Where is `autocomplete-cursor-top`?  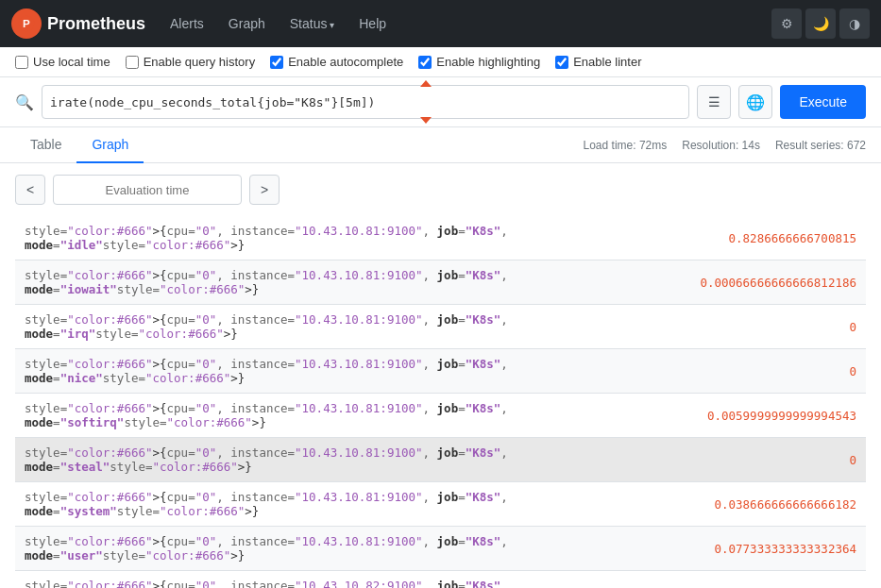 autocomplete-cursor-top is located at coordinates (426, 83).